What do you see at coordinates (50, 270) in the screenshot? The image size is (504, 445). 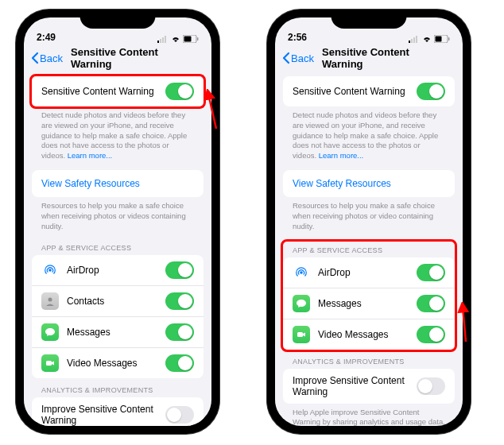 I see `airdrop-icon` at bounding box center [50, 270].